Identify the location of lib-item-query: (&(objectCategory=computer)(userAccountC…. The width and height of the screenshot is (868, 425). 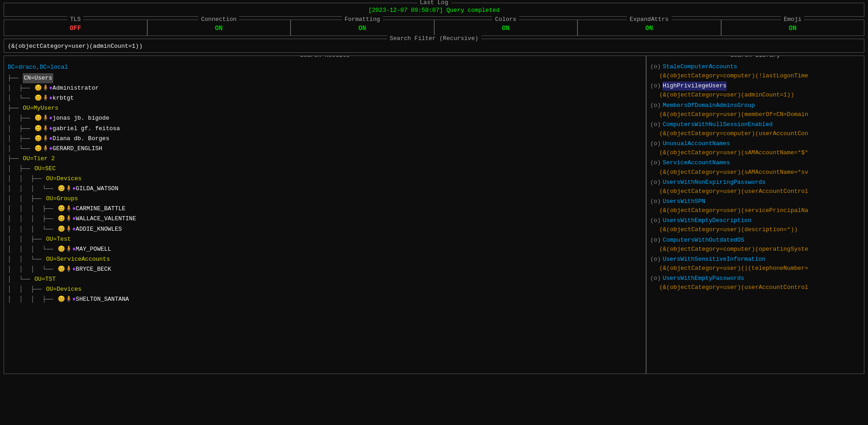
(759, 134).